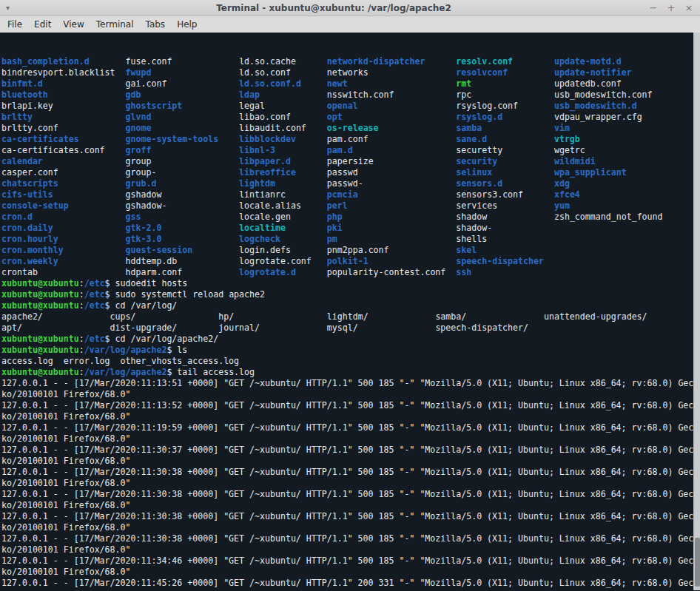  Describe the element at coordinates (671, 8) in the screenshot. I see `window-controls: − + ×` at that location.